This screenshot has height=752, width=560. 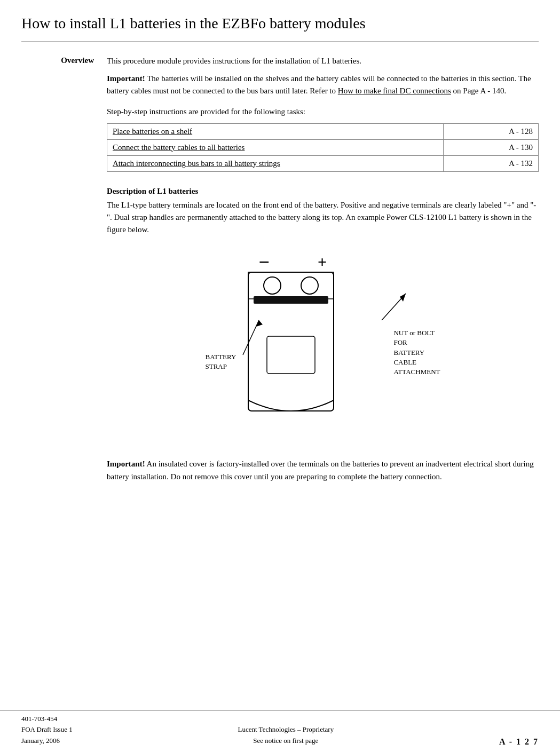 I want to click on task-label: Place batteries on a shelf, so click(x=275, y=131).